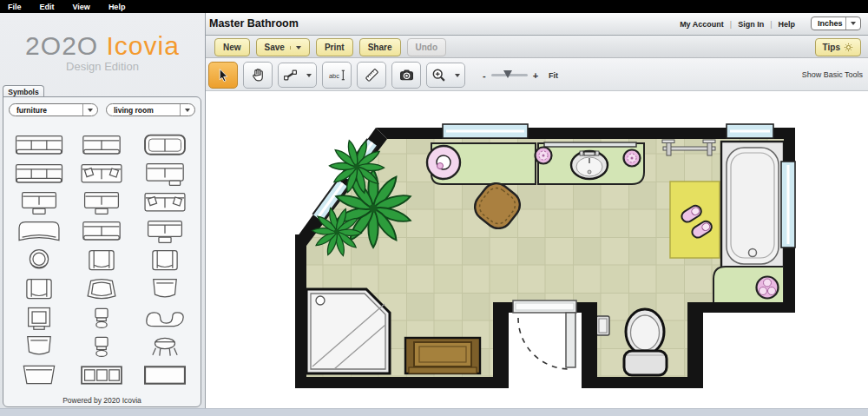  Describe the element at coordinates (830, 23) in the screenshot. I see `units-select-value: Inches` at that location.